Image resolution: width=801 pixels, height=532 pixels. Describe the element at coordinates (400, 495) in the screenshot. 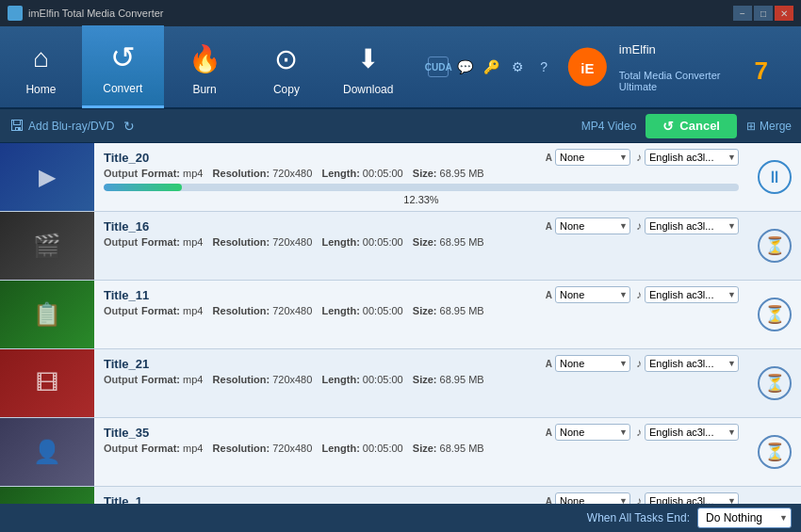

I see `media-item-item6: 📋 Title_1 A None ▼ ♪ English` at that location.